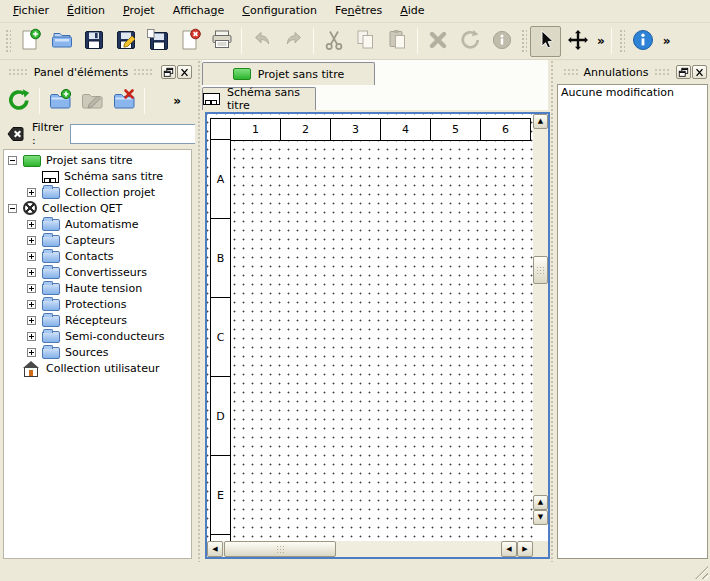 This screenshot has width=710, height=581. I want to click on resize-grip, so click(702, 572).